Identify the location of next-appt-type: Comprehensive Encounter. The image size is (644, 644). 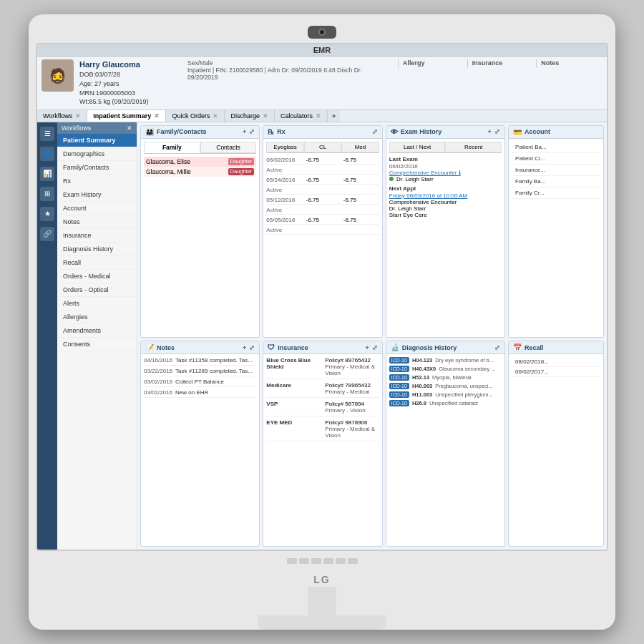
(445, 202).